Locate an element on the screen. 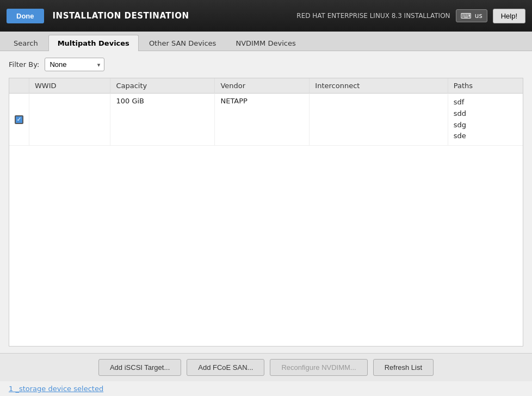  row-interconnect is located at coordinates (379, 120).